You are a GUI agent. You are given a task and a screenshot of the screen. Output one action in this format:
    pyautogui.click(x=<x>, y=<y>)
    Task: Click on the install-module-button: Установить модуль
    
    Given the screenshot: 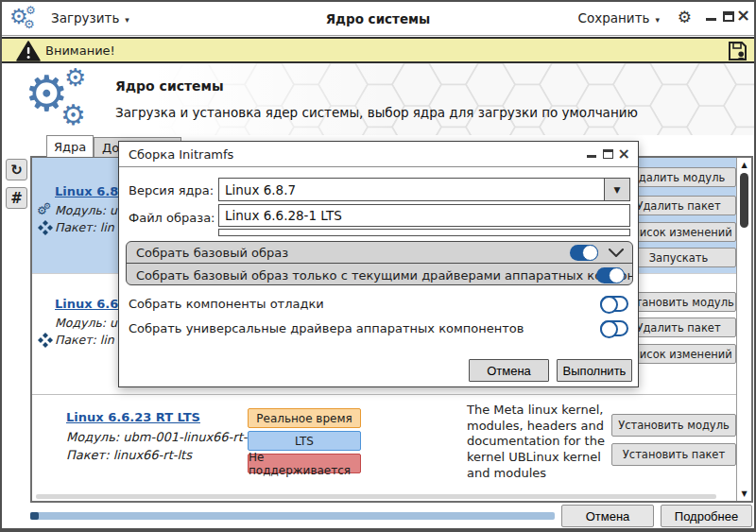 What is the action you would take?
    pyautogui.click(x=674, y=425)
    